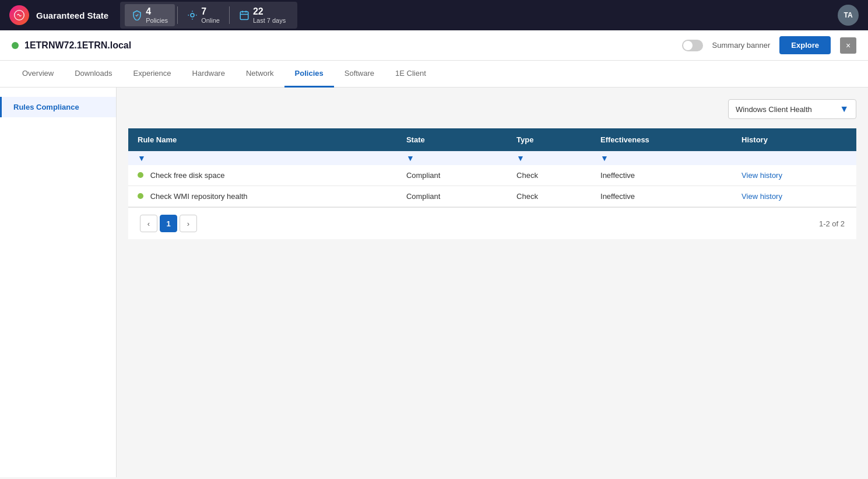 The width and height of the screenshot is (868, 479). I want to click on cell-state-1: Compliant, so click(452, 176).